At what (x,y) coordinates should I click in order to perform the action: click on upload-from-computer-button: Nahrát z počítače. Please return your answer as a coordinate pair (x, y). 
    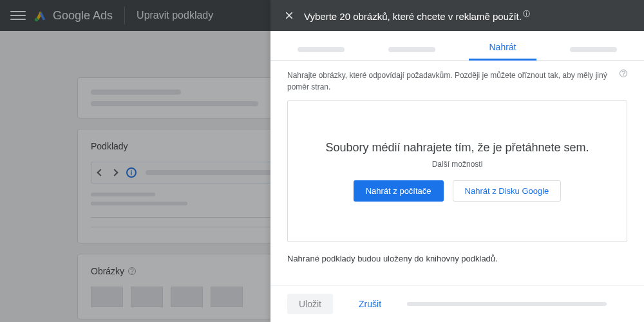
    Looking at the image, I should click on (399, 191).